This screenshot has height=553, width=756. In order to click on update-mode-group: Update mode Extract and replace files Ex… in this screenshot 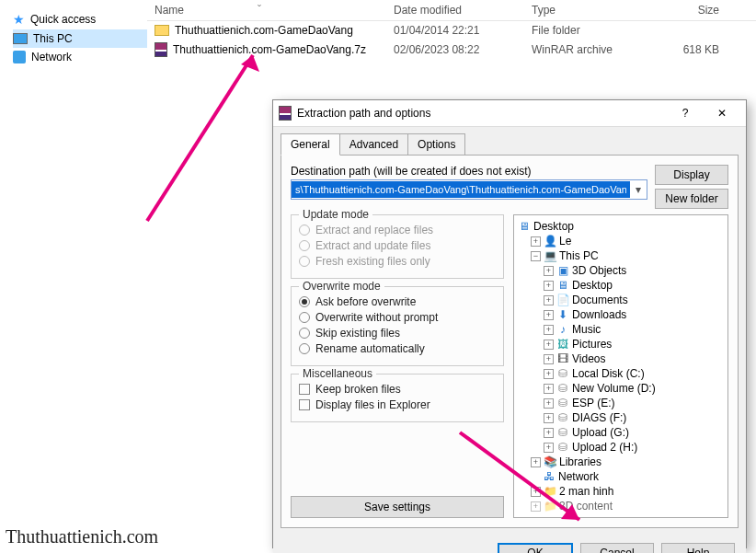, I will do `click(397, 247)`.